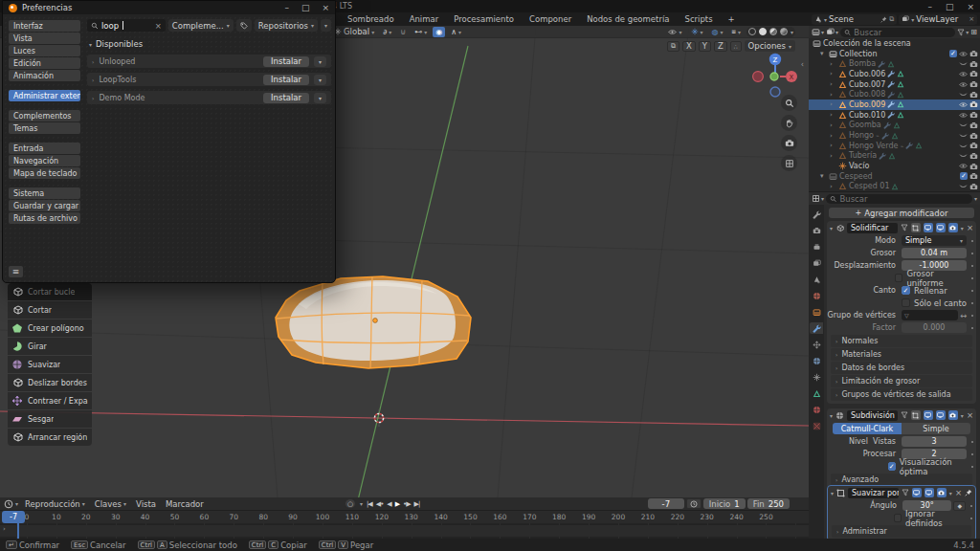 Image resolution: width=980 pixels, height=551 pixels. Describe the element at coordinates (816, 344) in the screenshot. I see `tab-particles` at that location.